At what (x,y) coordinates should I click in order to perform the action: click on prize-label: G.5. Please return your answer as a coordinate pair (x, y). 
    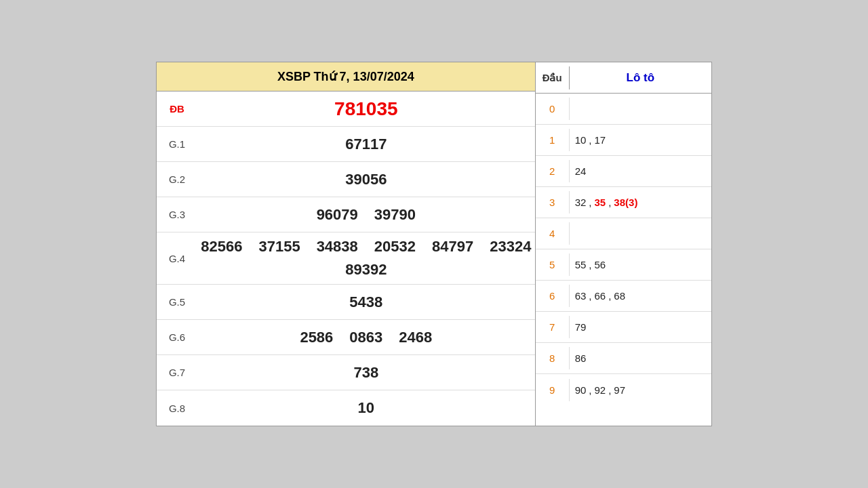
    Looking at the image, I should click on (177, 302).